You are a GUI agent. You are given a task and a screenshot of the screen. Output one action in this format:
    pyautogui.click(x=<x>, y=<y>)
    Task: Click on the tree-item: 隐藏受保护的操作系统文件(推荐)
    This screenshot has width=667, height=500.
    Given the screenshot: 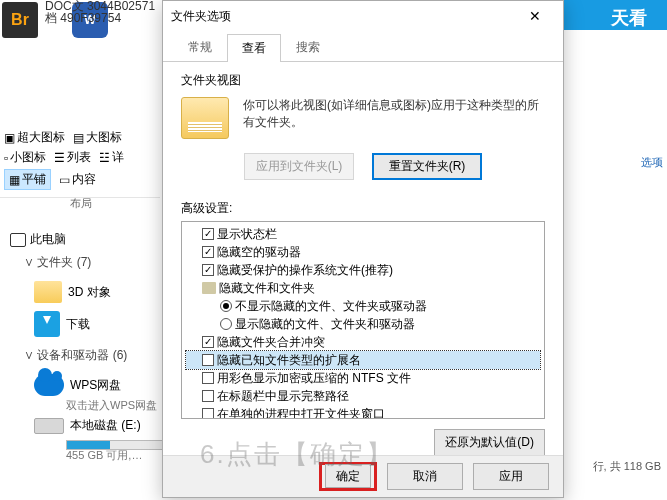 What is the action you would take?
    pyautogui.click(x=363, y=270)
    